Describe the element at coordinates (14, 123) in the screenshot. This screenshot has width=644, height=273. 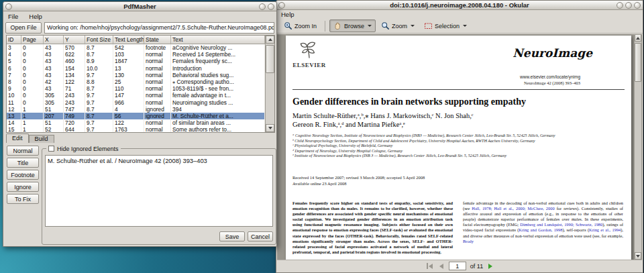
I see `cell-id: 14` at that location.